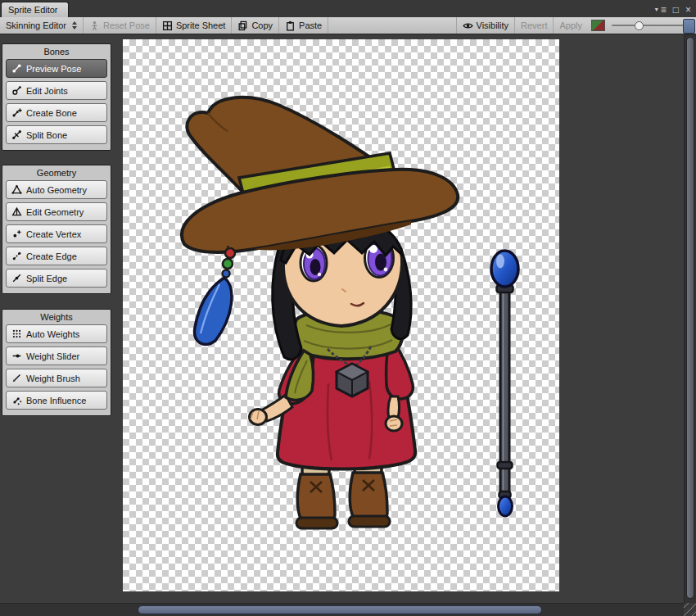 Image resolution: width=696 pixels, height=616 pixels. Describe the element at coordinates (16, 334) in the screenshot. I see `auto-weights-icon` at that location.